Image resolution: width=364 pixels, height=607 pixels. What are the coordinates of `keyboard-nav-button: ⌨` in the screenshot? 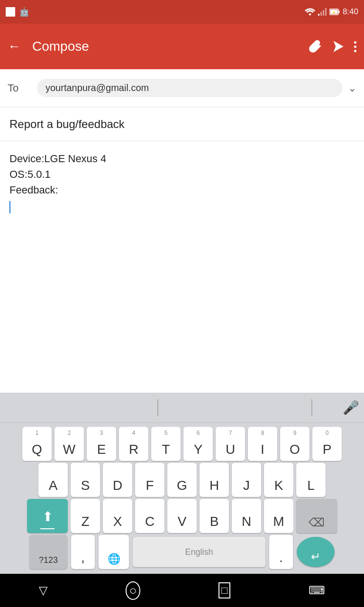 It's located at (317, 590).